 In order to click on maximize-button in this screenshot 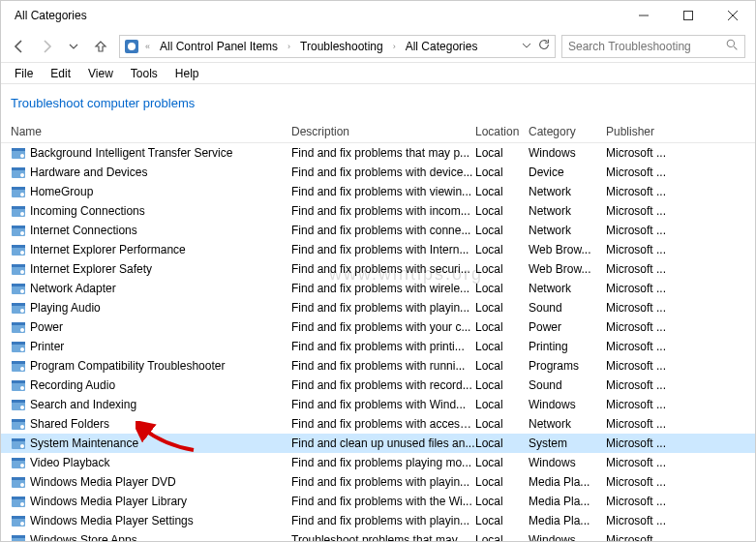, I will do `click(688, 15)`.